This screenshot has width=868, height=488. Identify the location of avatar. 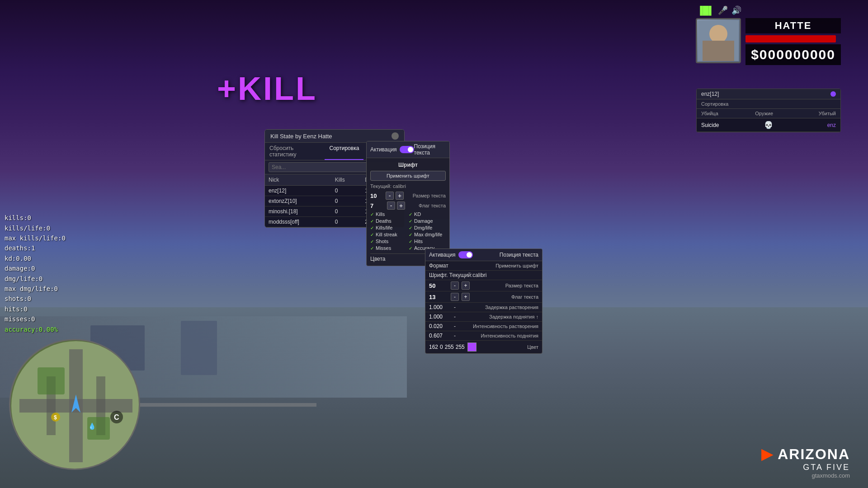
(718, 41).